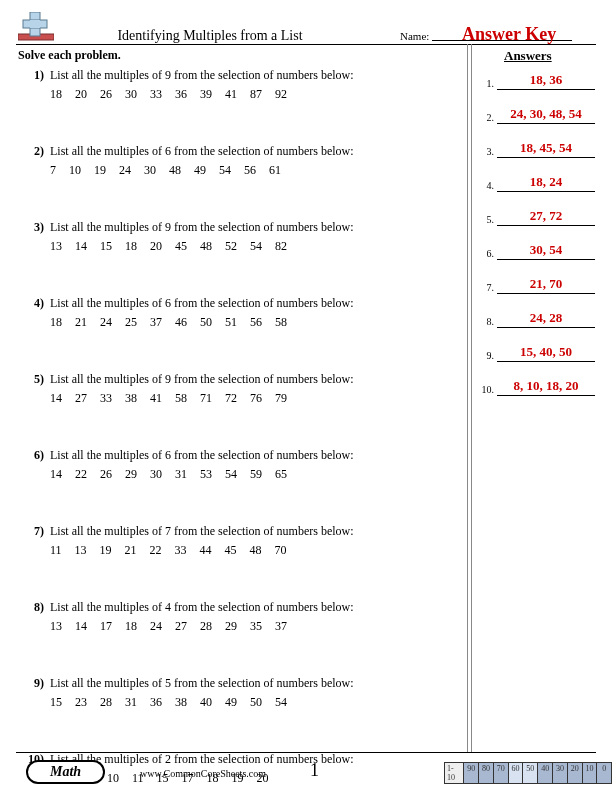 The height and width of the screenshot is (792, 612). I want to click on problem-number: 5), so click(34, 389).